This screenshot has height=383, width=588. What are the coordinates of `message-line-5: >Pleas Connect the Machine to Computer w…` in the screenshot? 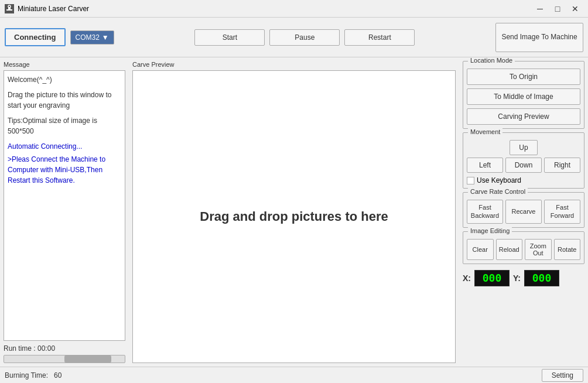 It's located at (64, 170).